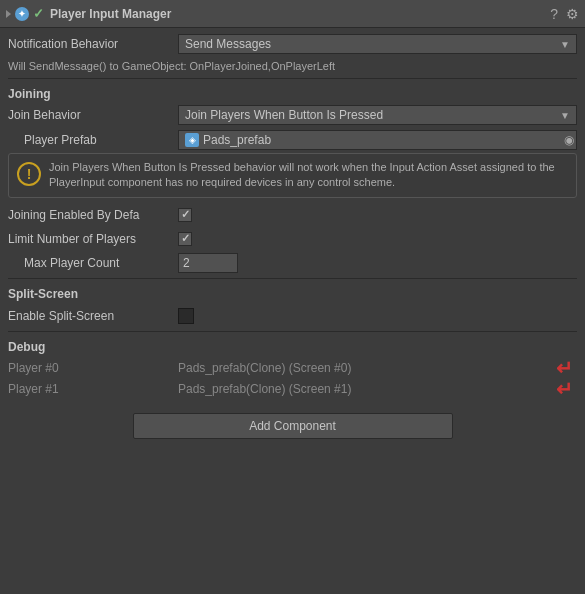 Image resolution: width=585 pixels, height=594 pixels. Describe the element at coordinates (292, 389) in the screenshot. I see `player1-wrapper: Player #1 Pads_prefab(Clone) (Screen #1)…` at that location.